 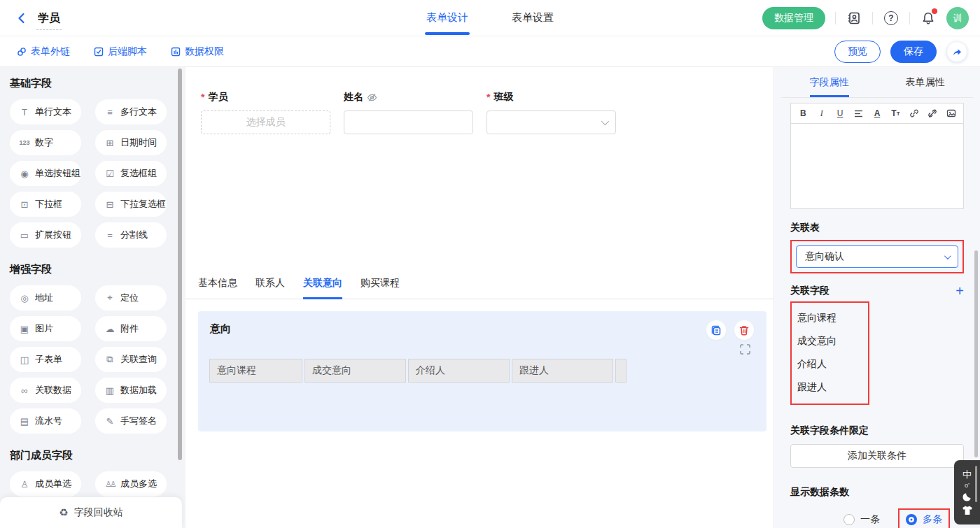 I want to click on add-condition-button: 添加关联条件, so click(x=877, y=456).